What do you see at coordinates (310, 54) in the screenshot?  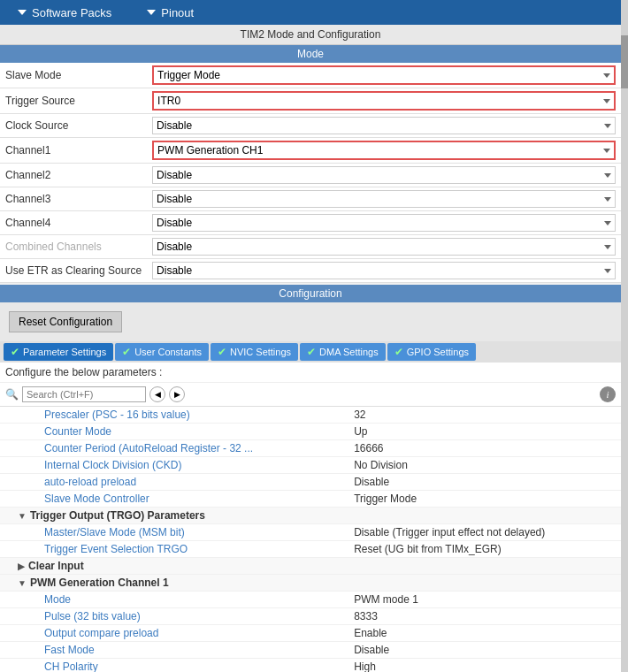 I see `mode-section-header: Mode` at bounding box center [310, 54].